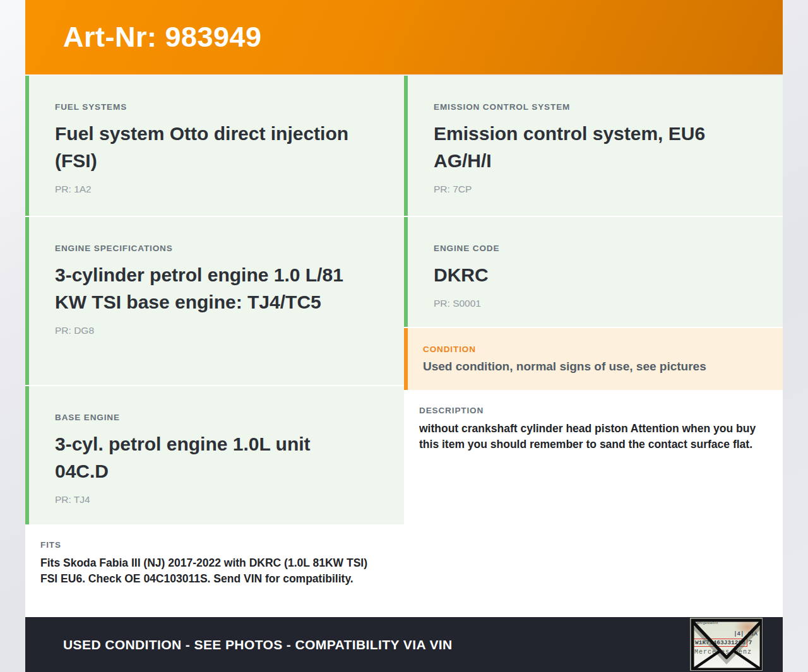 This screenshot has height=672, width=808. What do you see at coordinates (726, 644) in the screenshot?
I see `vin-document-image: Fahrgestellnr. |4| AiA W1K71463J31298 7 …` at bounding box center [726, 644].